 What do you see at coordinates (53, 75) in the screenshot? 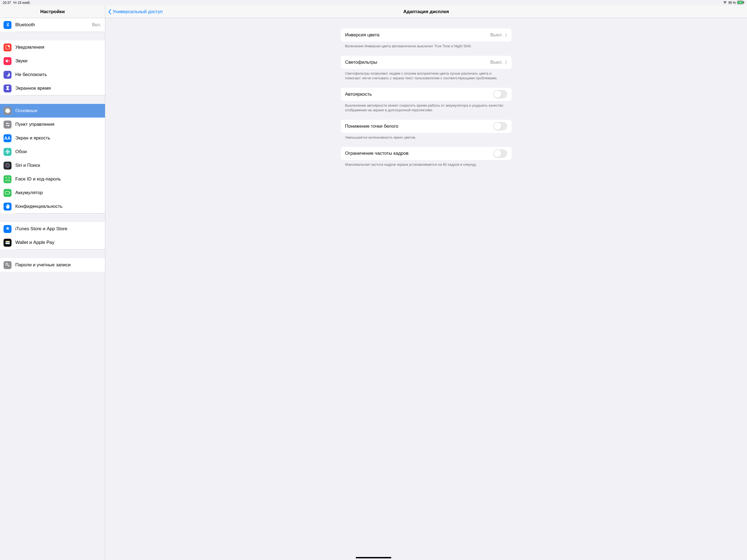
I see `sidebar-item: Не беспокоить` at bounding box center [53, 75].